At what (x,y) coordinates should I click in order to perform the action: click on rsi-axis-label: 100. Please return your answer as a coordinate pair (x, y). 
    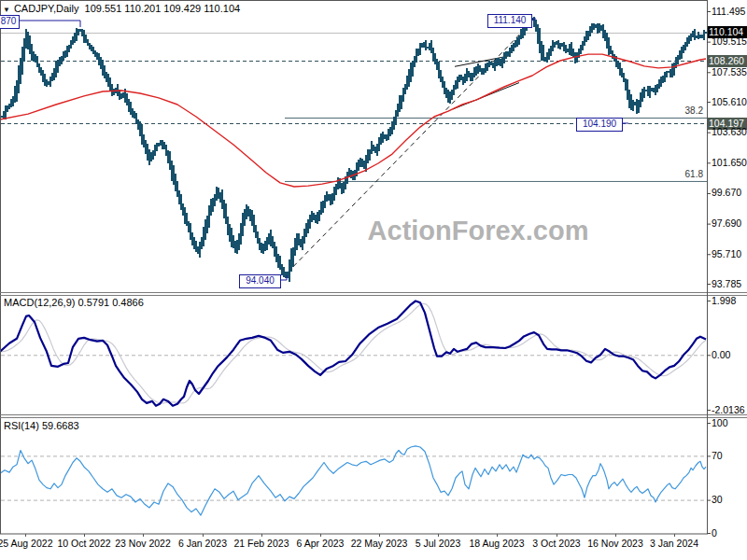
    Looking at the image, I should click on (720, 424).